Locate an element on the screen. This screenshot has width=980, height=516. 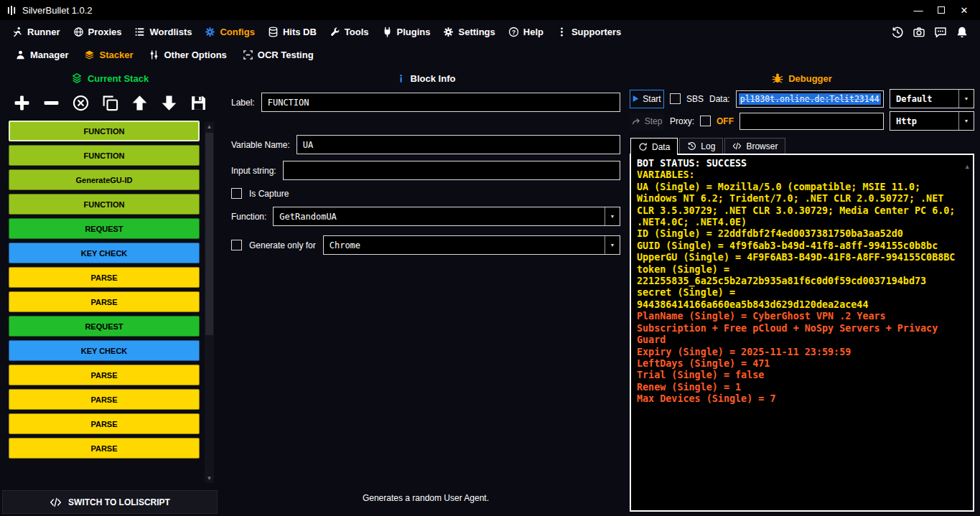
stack-block-label: KEY CHECK is located at coordinates (105, 253).